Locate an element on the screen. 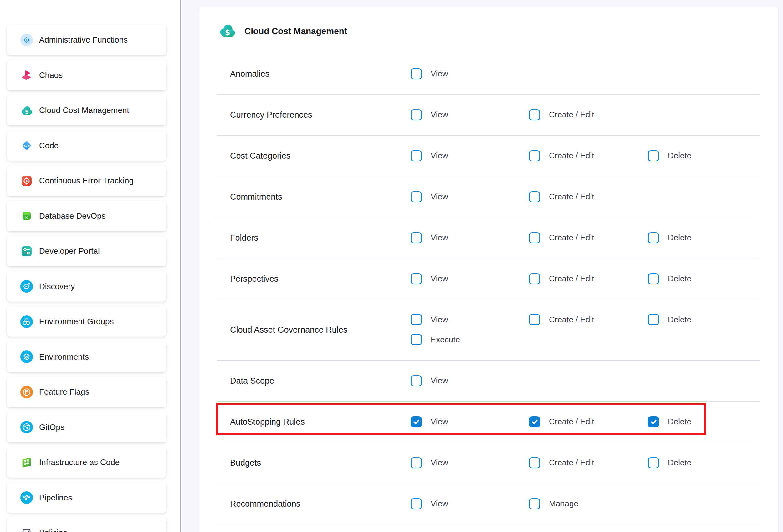 The height and width of the screenshot is (532, 783). permission-name: Anomalies is located at coordinates (250, 73).